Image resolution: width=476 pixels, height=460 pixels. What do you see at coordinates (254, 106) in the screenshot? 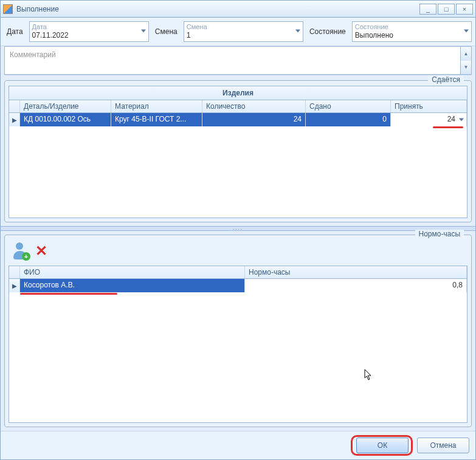
I see `col-qty: Количество` at bounding box center [254, 106].